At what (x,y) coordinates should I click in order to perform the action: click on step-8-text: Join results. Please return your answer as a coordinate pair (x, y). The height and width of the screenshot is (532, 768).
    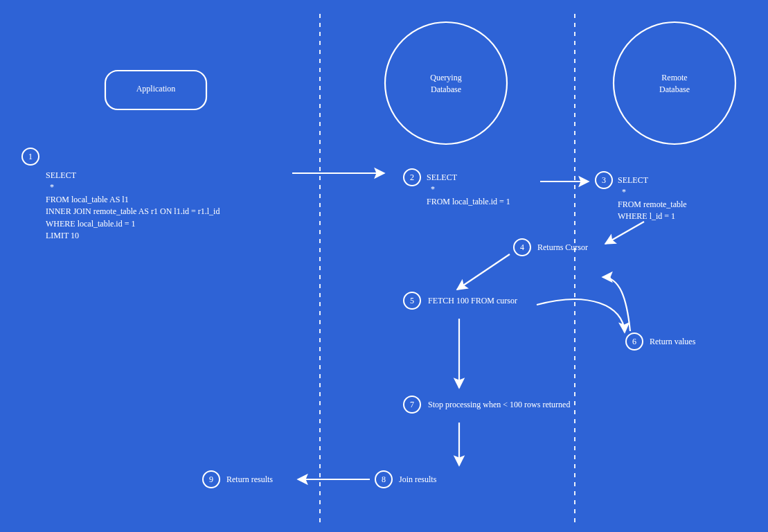
    Looking at the image, I should click on (418, 479).